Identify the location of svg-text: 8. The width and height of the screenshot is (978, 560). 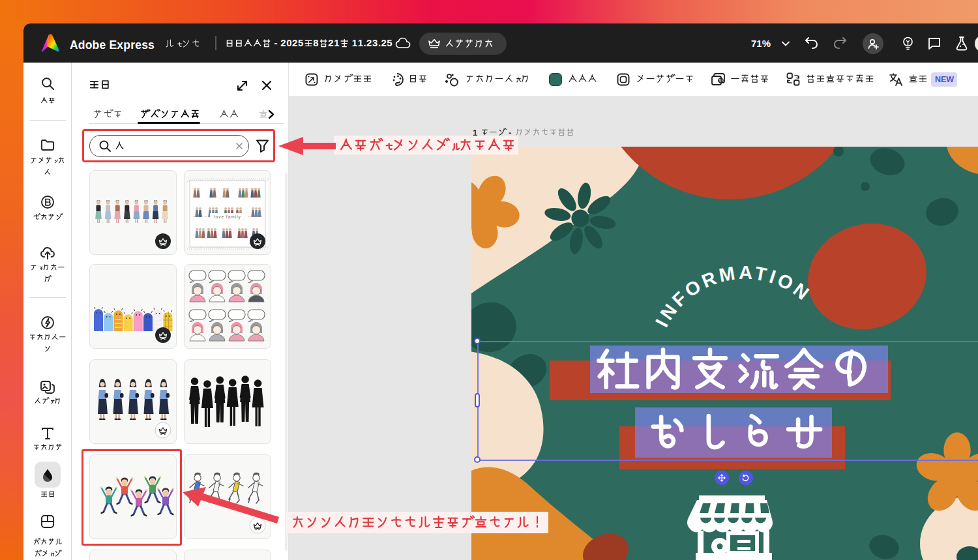
(316, 43).